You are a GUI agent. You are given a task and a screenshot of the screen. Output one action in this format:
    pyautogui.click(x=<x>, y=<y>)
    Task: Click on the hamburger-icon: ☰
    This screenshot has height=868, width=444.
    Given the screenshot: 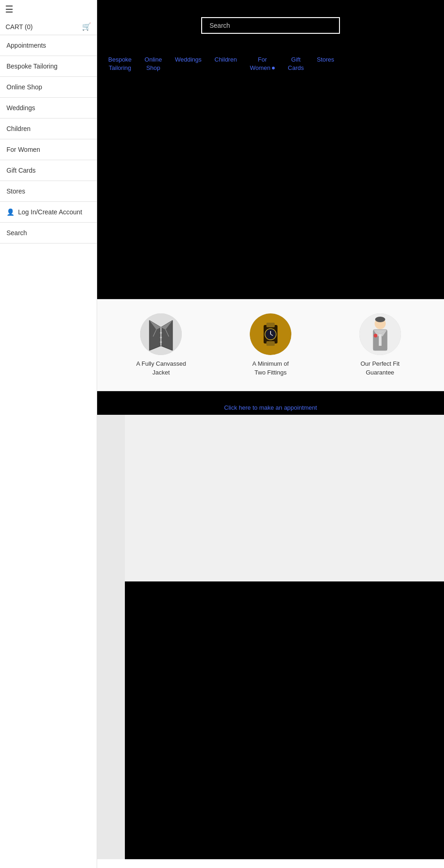 What is the action you would take?
    pyautogui.click(x=9, y=9)
    